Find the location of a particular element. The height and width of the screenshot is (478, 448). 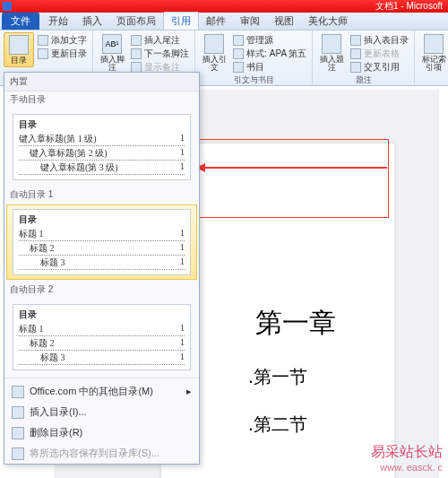

watermark-line2: www. easck. c is located at coordinates (407, 467).